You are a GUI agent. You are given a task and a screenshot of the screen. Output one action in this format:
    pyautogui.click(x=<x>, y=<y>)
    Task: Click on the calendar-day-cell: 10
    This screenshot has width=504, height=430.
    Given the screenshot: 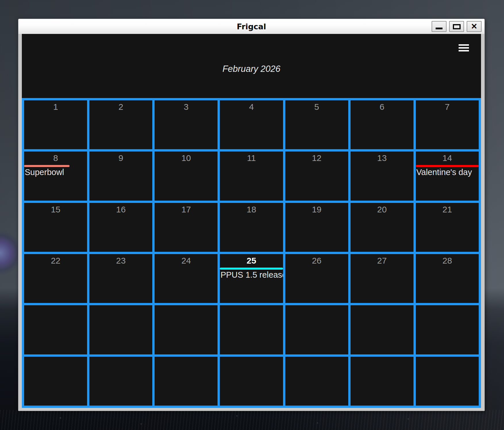 What is the action you would take?
    pyautogui.click(x=186, y=176)
    